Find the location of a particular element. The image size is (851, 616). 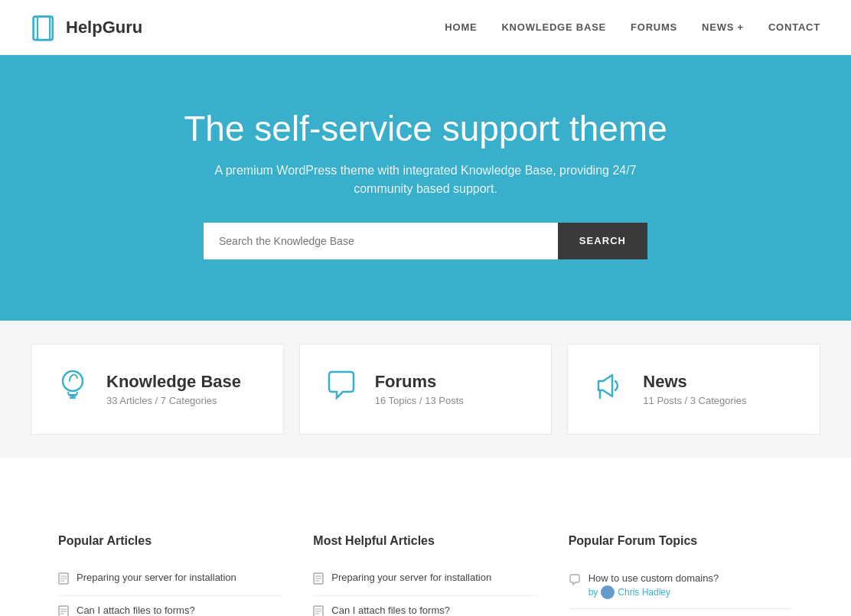

search-bar: SEARCH is located at coordinates (426, 241).